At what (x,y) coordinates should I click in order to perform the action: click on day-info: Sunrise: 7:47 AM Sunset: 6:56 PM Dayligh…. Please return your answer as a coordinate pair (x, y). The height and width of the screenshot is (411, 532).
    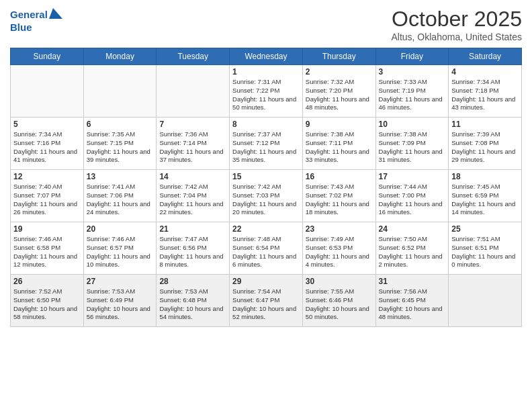
    Looking at the image, I should click on (193, 253).